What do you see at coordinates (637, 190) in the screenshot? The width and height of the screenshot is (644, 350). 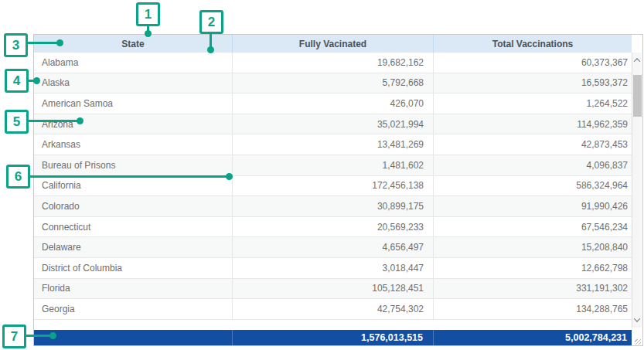 I see `vertical-scrollbar` at bounding box center [637, 190].